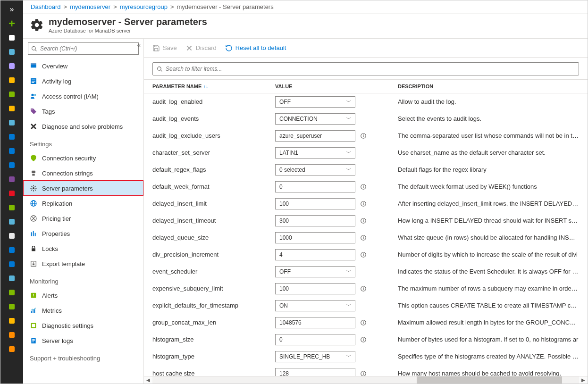 The width and height of the screenshot is (588, 384). Describe the element at coordinates (370, 69) in the screenshot. I see `filter-input` at that location.